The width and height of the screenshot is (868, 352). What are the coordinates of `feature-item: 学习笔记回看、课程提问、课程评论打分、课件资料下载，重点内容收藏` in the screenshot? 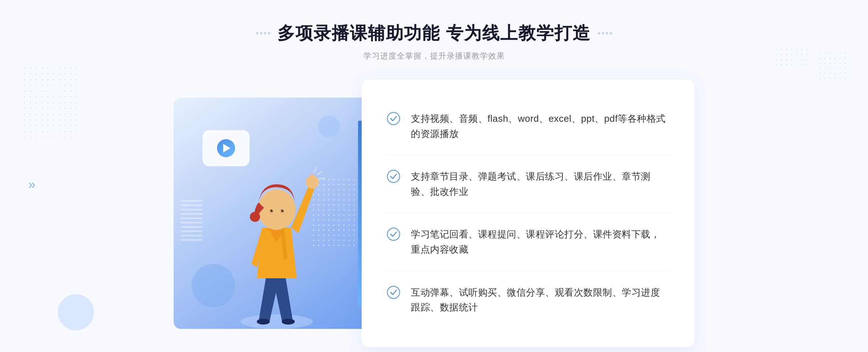 It's located at (528, 242).